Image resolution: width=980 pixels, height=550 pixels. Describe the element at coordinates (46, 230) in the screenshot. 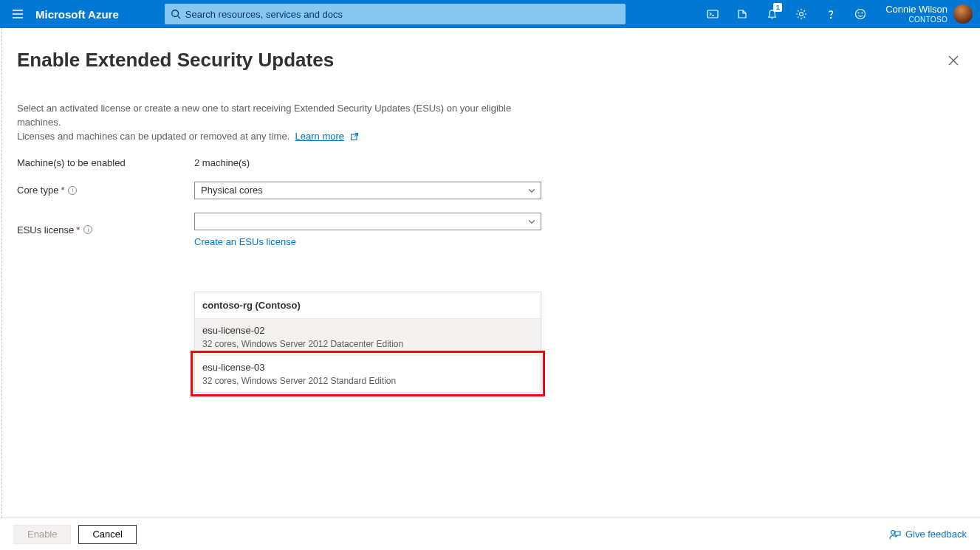

I see `esus-license-label-text: ESUs license` at that location.